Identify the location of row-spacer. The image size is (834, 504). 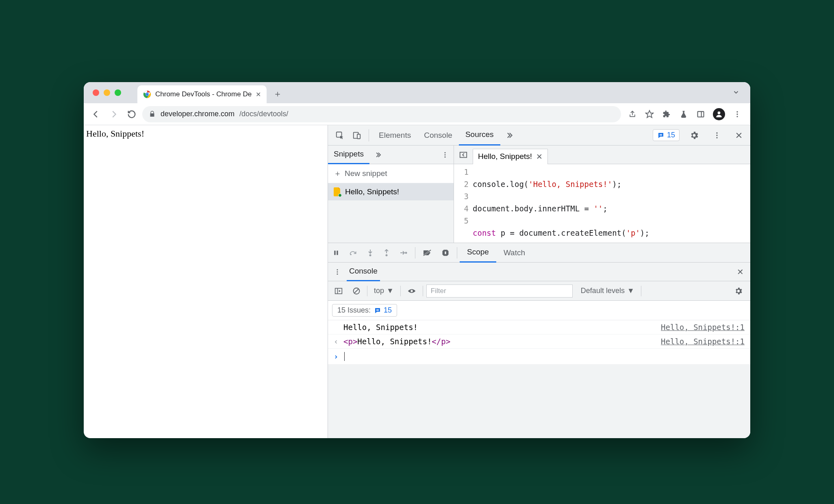
(339, 327).